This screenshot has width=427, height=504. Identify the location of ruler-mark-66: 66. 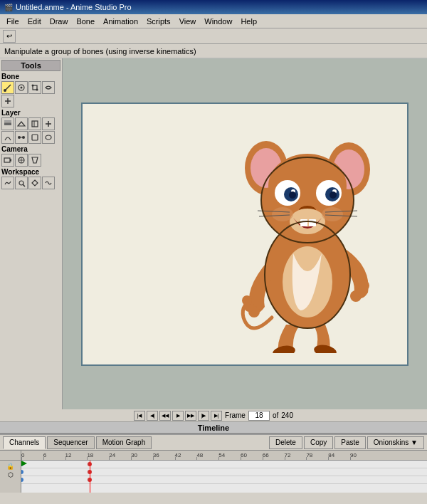
(266, 456).